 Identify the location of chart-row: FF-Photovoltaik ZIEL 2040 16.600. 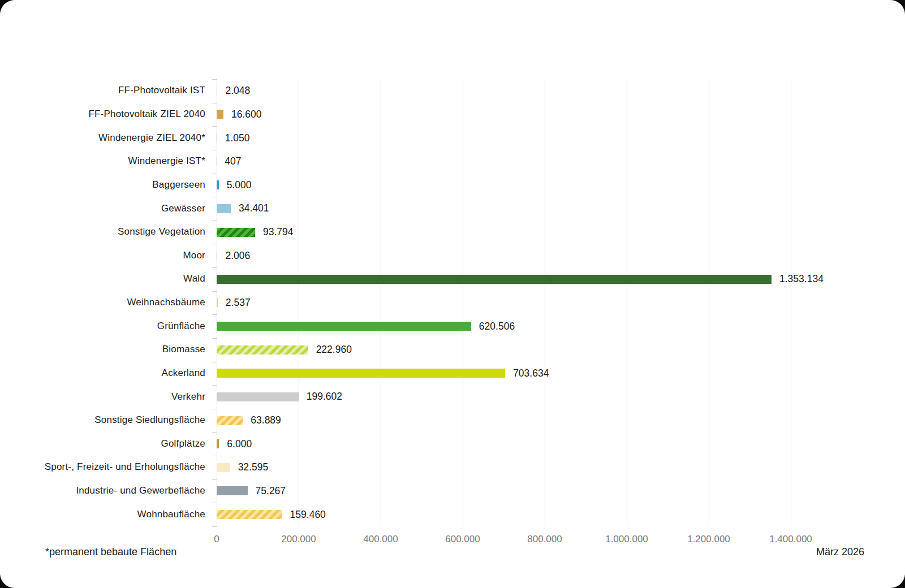
(441, 115).